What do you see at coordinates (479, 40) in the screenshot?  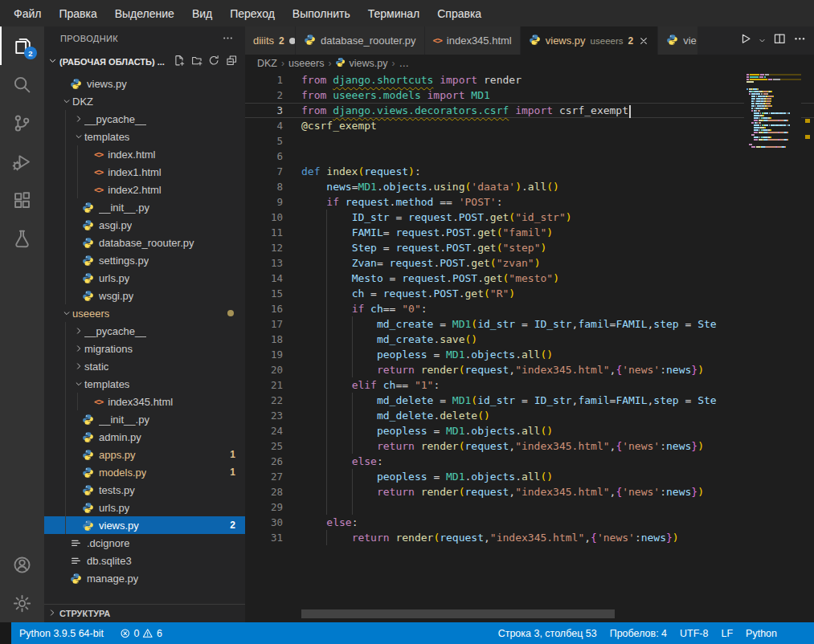 I see `tab-label: index345.html` at bounding box center [479, 40].